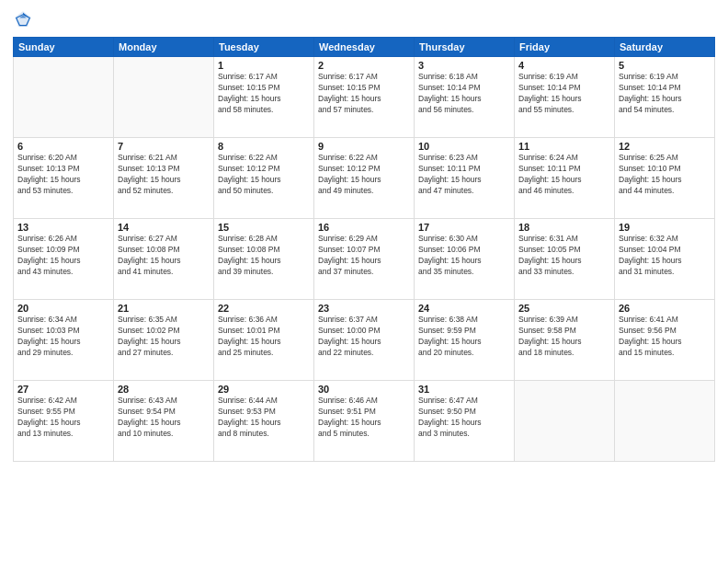 The width and height of the screenshot is (728, 563). What do you see at coordinates (164, 48) in the screenshot?
I see `weekday-header-monday: Monday` at bounding box center [164, 48].